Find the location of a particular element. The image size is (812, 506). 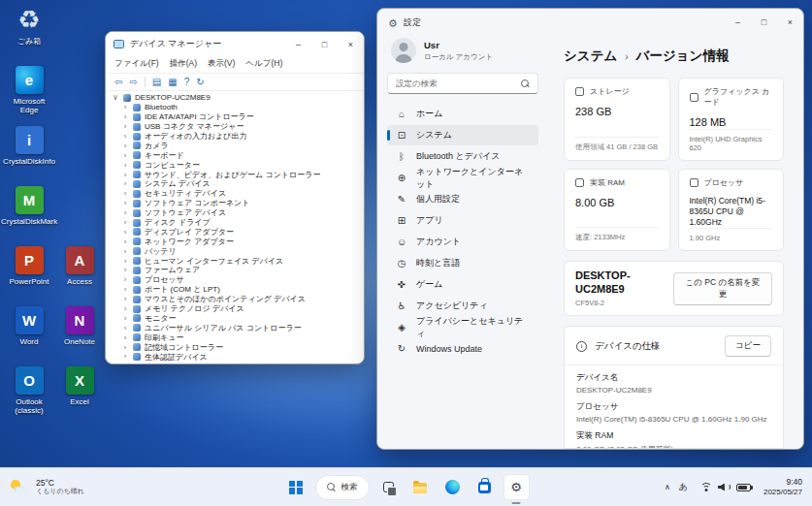

desktop-icon-crystaldiskinfo: iCrystalDiskInfo is located at coordinates (29, 145).